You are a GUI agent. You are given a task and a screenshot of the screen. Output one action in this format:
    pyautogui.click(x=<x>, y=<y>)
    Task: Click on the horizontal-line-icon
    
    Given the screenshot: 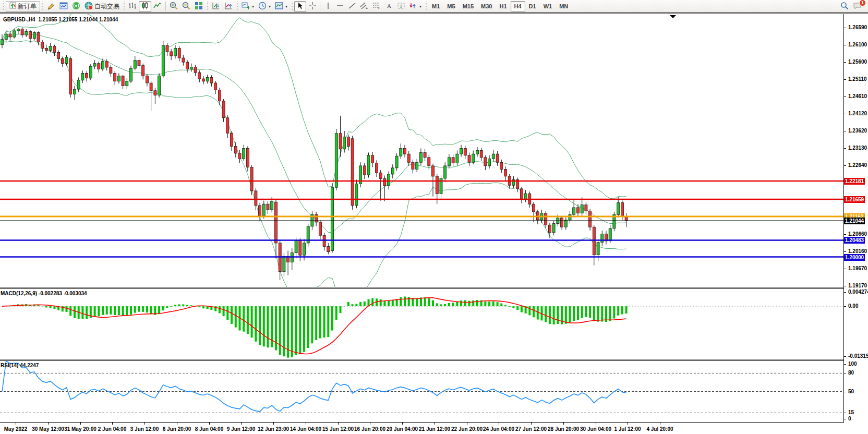 What is the action you would take?
    pyautogui.click(x=340, y=6)
    